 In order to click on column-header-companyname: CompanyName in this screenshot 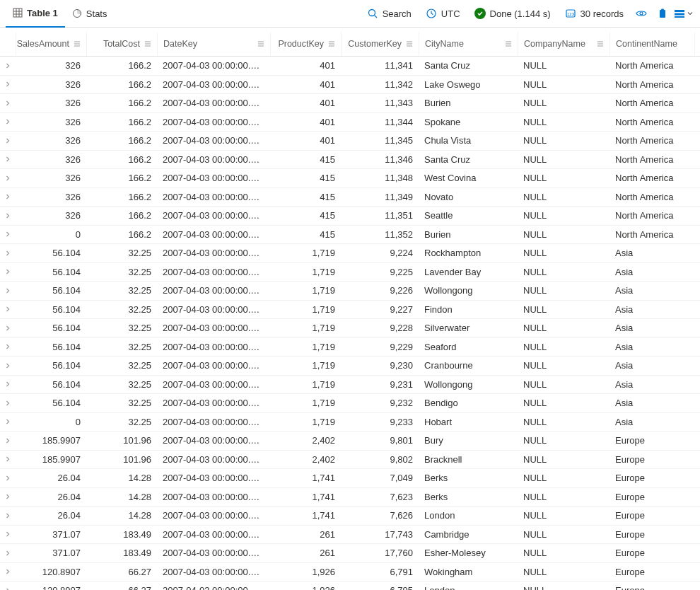, I will do `click(564, 44)`.